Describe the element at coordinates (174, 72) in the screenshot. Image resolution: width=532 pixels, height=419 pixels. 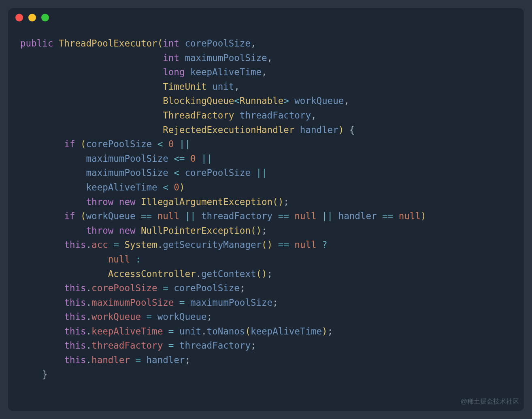
I see `code-token: long` at that location.